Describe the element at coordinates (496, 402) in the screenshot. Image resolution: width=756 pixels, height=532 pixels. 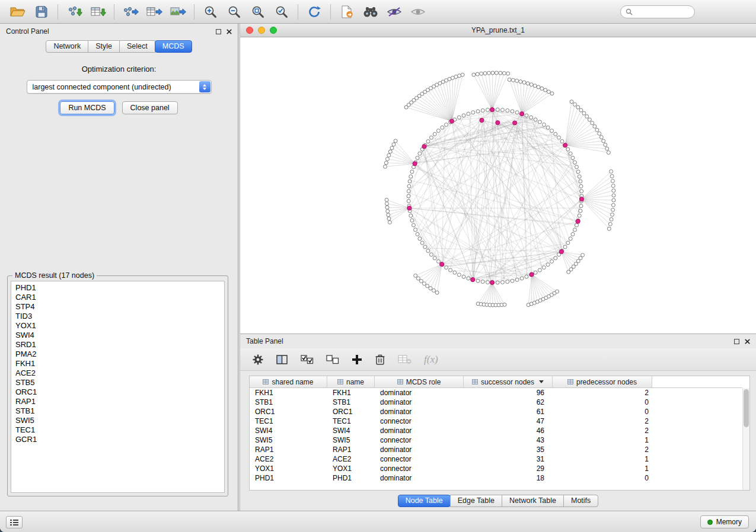
I see `table-row: STB1STB1dominator620` at that location.